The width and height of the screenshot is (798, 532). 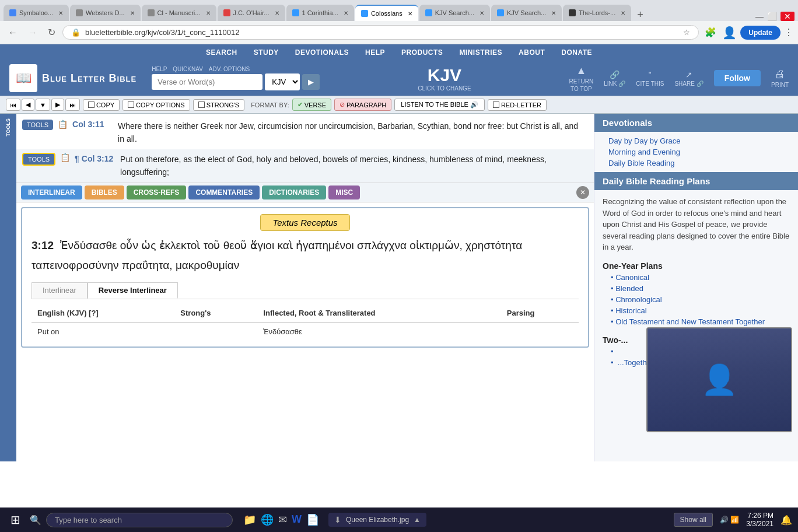 I want to click on print-action: 🖨 PRINT, so click(x=780, y=78).